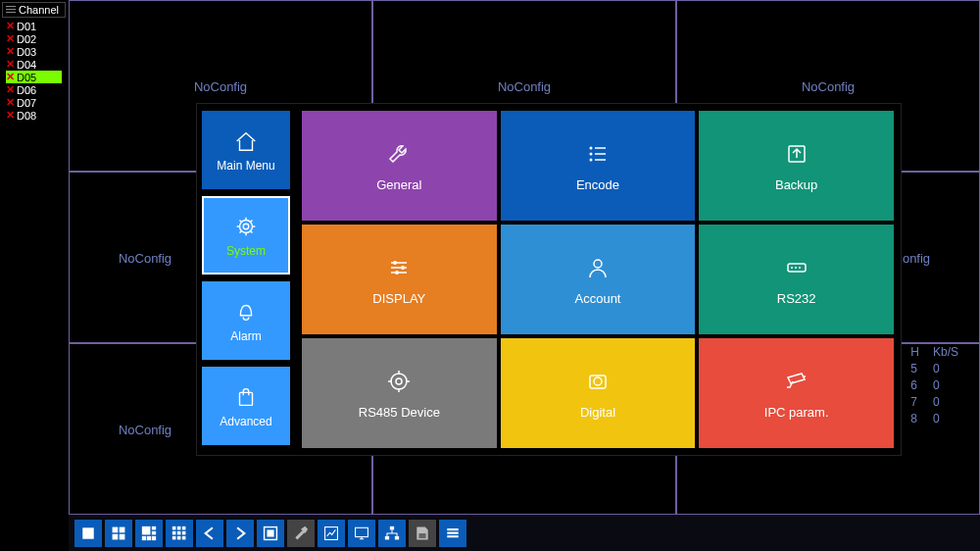  I want to click on tile-display: DISPLAY, so click(400, 279).